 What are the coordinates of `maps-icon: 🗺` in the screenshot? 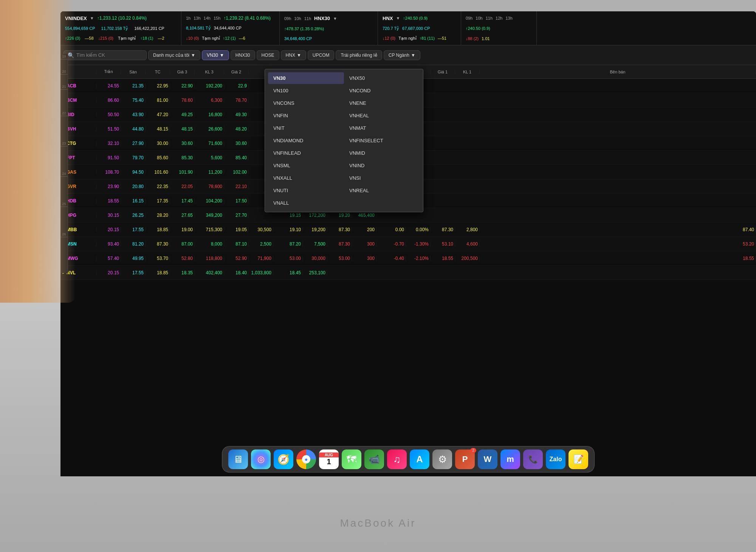 It's located at (352, 459).